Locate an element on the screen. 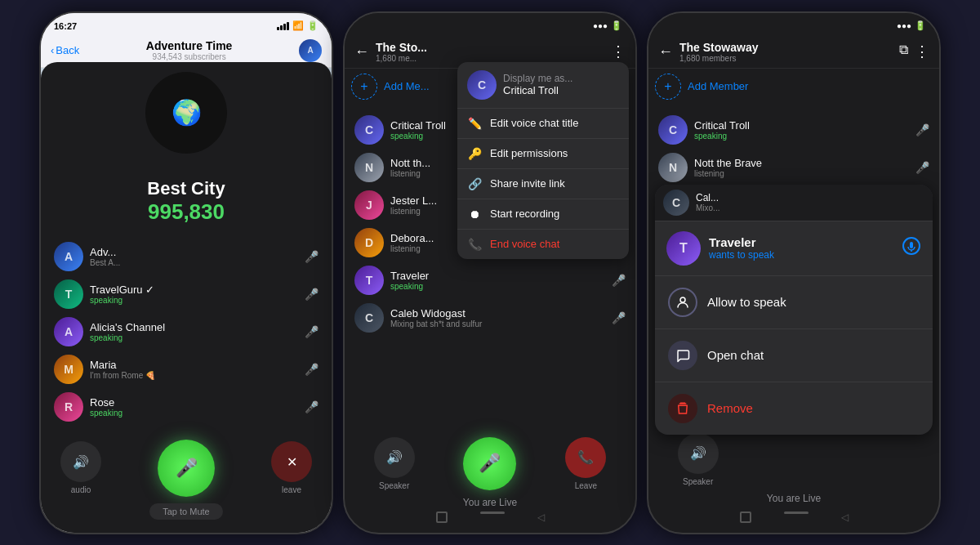  menu-avatar: C is located at coordinates (482, 85).